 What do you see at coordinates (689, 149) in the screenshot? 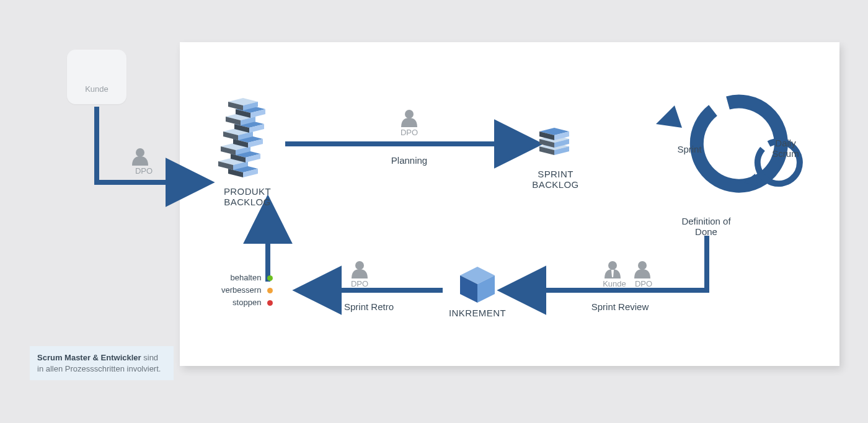
I see `sprint-label: Sprint` at bounding box center [689, 149].